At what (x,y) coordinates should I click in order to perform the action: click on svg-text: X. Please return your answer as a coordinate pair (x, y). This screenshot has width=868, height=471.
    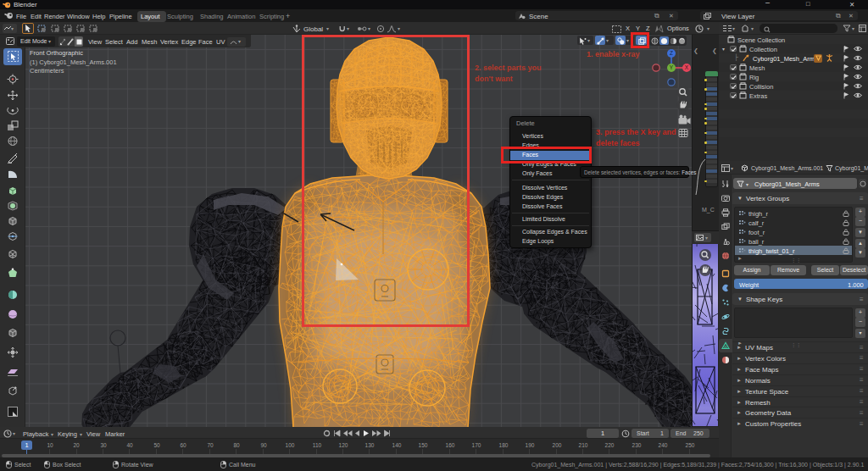
    Looking at the image, I should click on (687, 68).